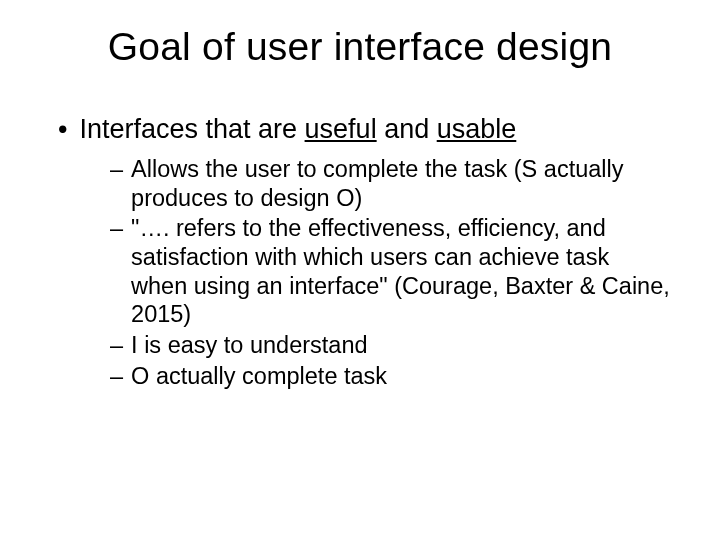 This screenshot has height=540, width=720. I want to click on bullet-text-mid: and, so click(407, 129).